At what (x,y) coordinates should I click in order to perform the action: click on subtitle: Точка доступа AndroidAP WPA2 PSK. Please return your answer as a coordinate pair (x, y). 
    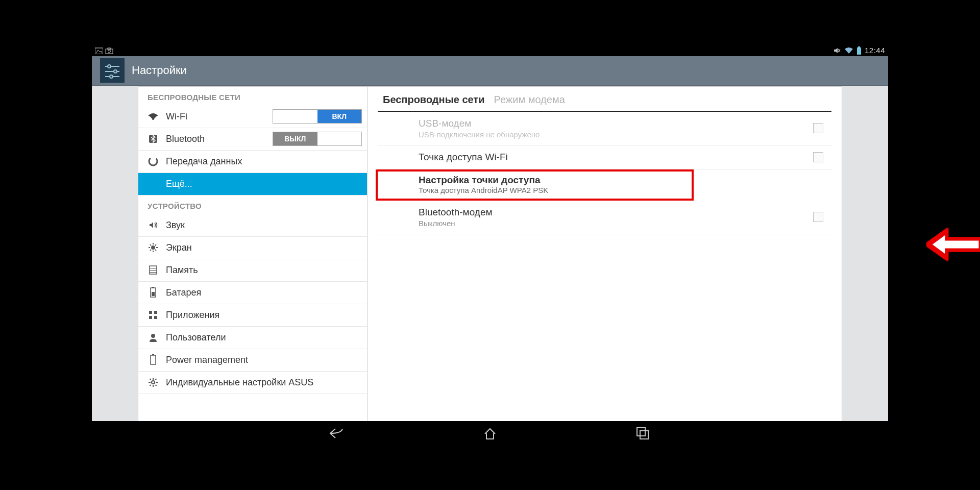
    Looking at the image, I should click on (551, 190).